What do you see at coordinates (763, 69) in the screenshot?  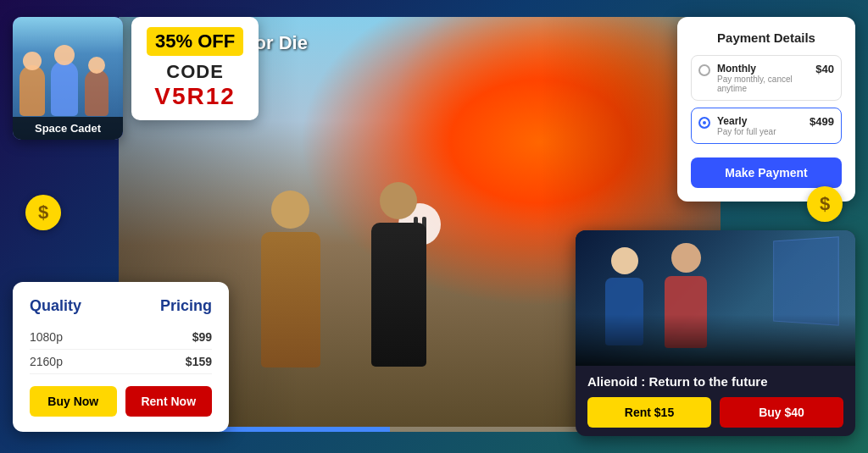 I see `monthly-label: Monthly` at bounding box center [763, 69].